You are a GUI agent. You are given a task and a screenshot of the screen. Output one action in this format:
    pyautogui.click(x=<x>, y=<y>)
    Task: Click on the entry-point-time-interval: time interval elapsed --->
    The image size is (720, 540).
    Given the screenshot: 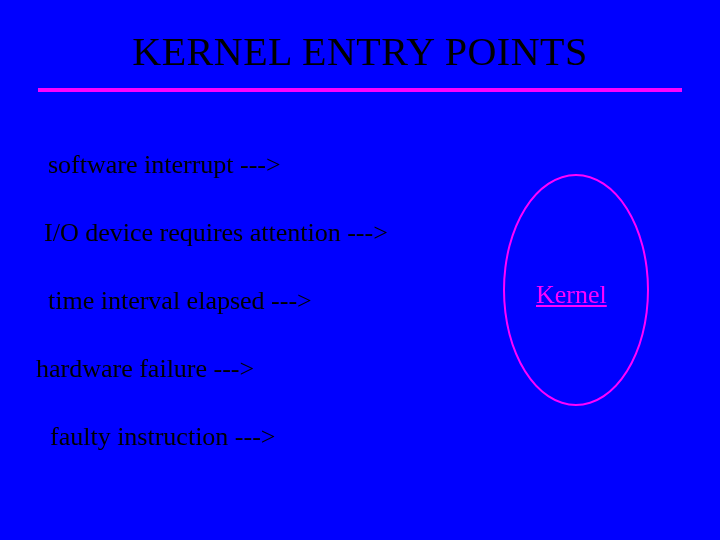 What is the action you would take?
    pyautogui.click(x=180, y=301)
    